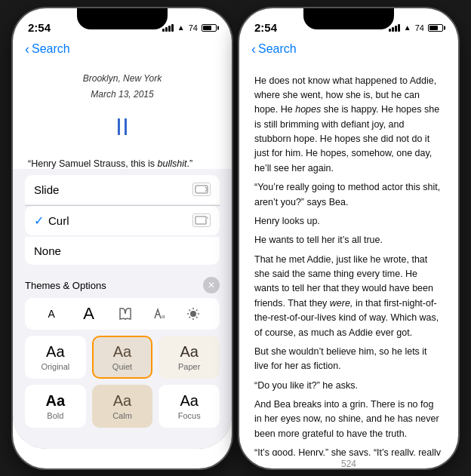 The height and width of the screenshot is (476, 471). Describe the element at coordinates (349, 222) in the screenshot. I see `right-para-3: Henry looks up.` at that location.